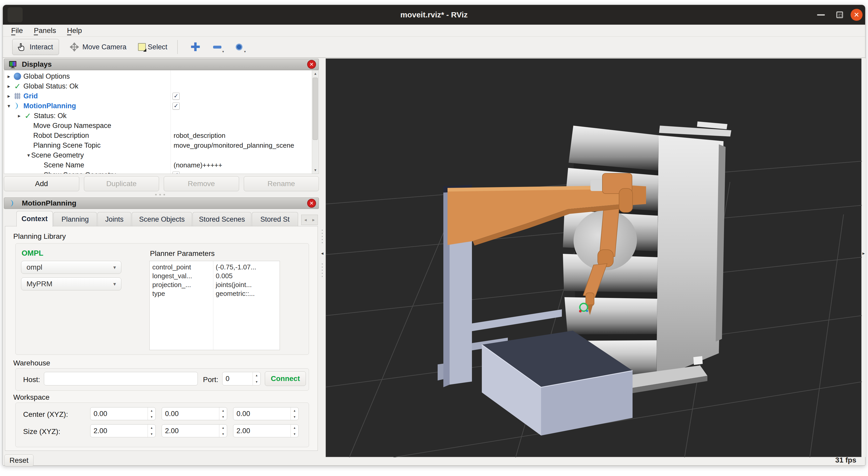  I want to click on size-y-spinbox: ▲▼, so click(194, 431).